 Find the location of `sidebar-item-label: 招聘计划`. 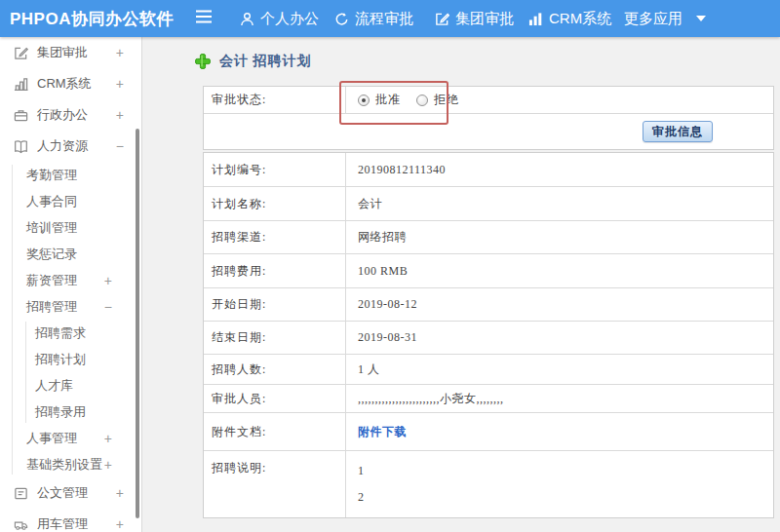

sidebar-item-label: 招聘计划 is located at coordinates (60, 360).